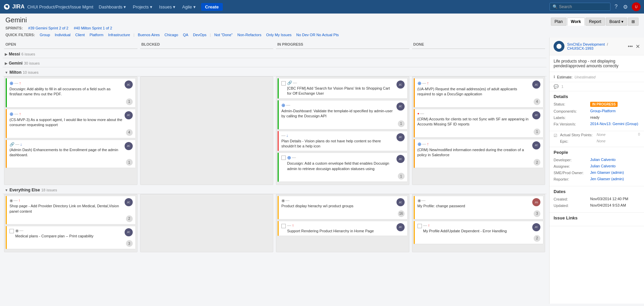 The width and height of the screenshot is (644, 306). What do you see at coordinates (80, 35) in the screenshot?
I see `qf-client: Client` at bounding box center [80, 35].